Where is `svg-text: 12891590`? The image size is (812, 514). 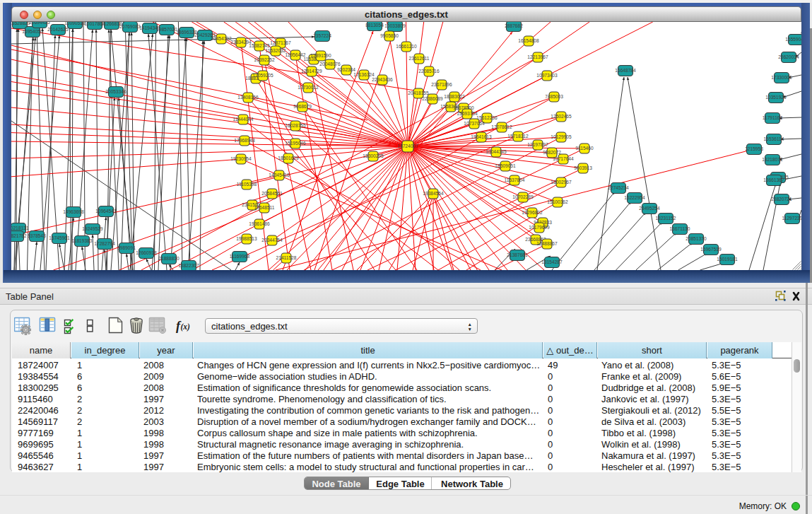 svg-text: 12891590 is located at coordinates (321, 55).